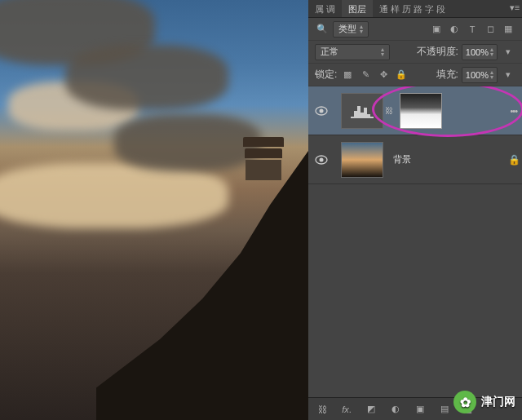 The image size is (522, 420). I want to click on panel-menu-icon: ▾≡, so click(515, 7).